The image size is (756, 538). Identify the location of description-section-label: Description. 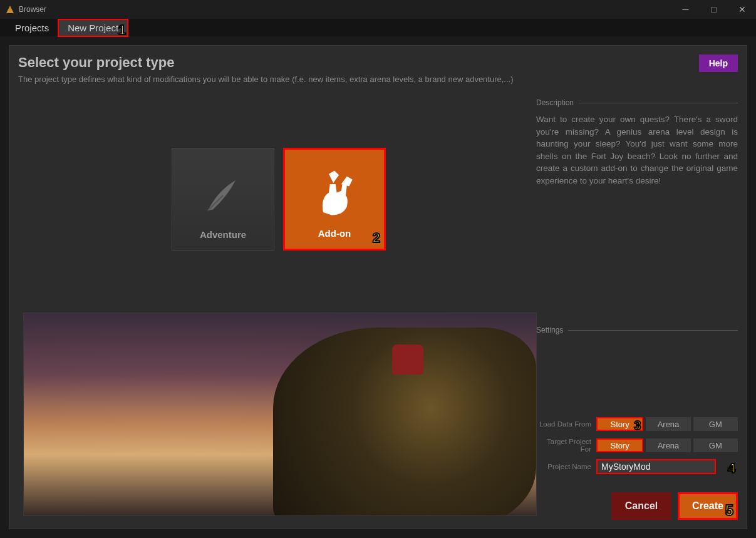
(637, 103).